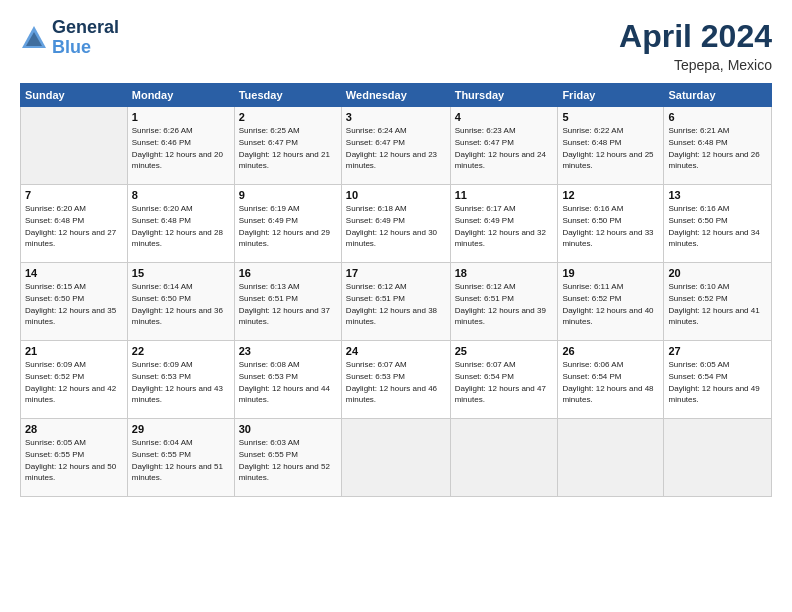 This screenshot has width=792, height=612. I want to click on day-cell: 11 Sunrise: 6:17 AMSunset: 6:49 PMDaylig…, so click(504, 224).